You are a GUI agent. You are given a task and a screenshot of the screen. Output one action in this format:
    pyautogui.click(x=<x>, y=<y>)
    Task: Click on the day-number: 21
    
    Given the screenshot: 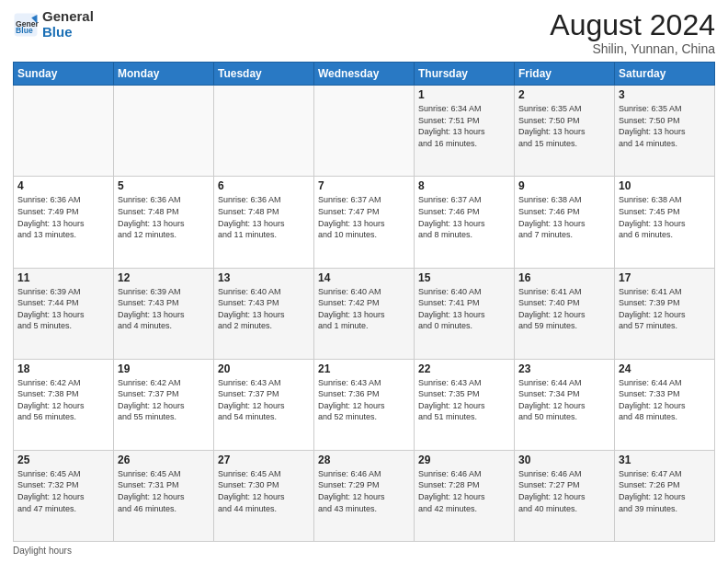 What is the action you would take?
    pyautogui.click(x=364, y=369)
    